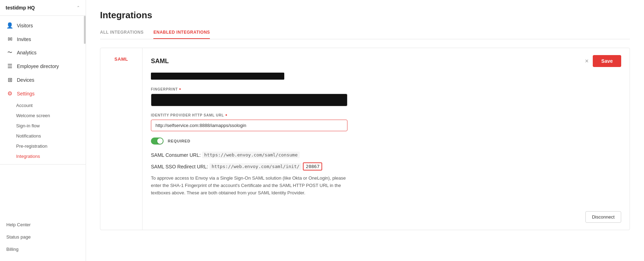  I want to click on toggle-knob, so click(160, 141).